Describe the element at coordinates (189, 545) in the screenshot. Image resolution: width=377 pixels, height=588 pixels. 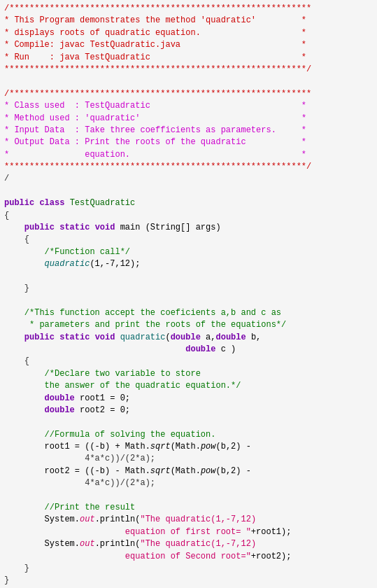
I see `line-45: System.out.println("The quadratic(1,-7,1…` at that location.